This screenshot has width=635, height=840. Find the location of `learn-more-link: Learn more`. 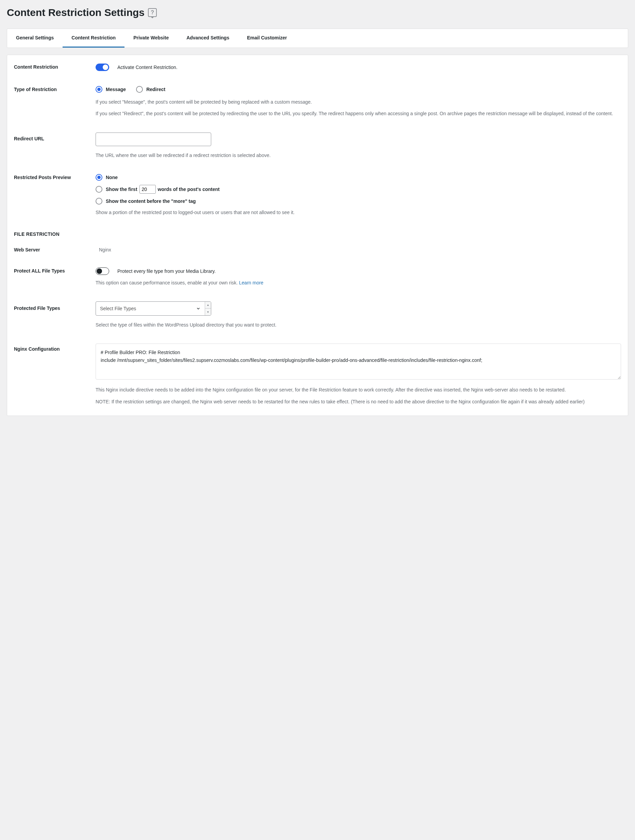

learn-more-link: Learn more is located at coordinates (252, 283).